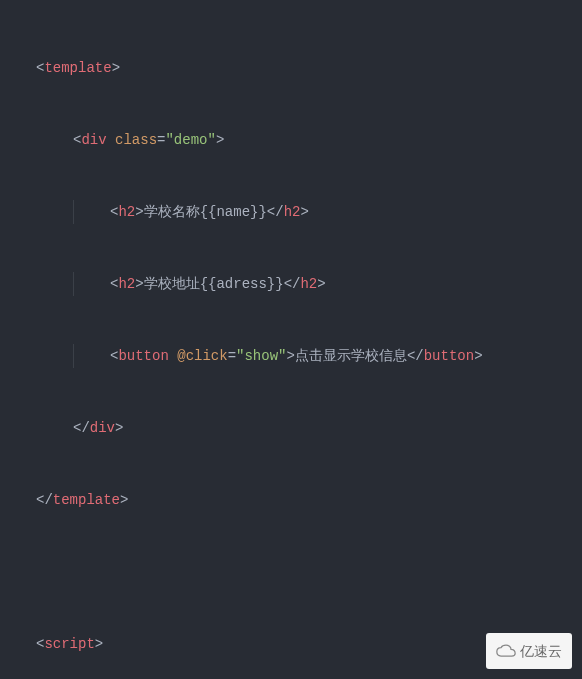 The width and height of the screenshot is (582, 679). I want to click on code-line: <div class="demo">, so click(309, 140).